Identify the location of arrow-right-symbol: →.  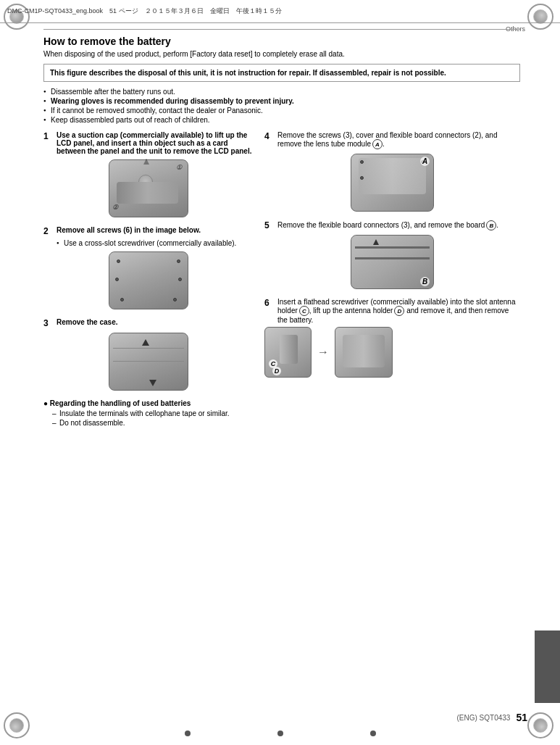
(323, 352).